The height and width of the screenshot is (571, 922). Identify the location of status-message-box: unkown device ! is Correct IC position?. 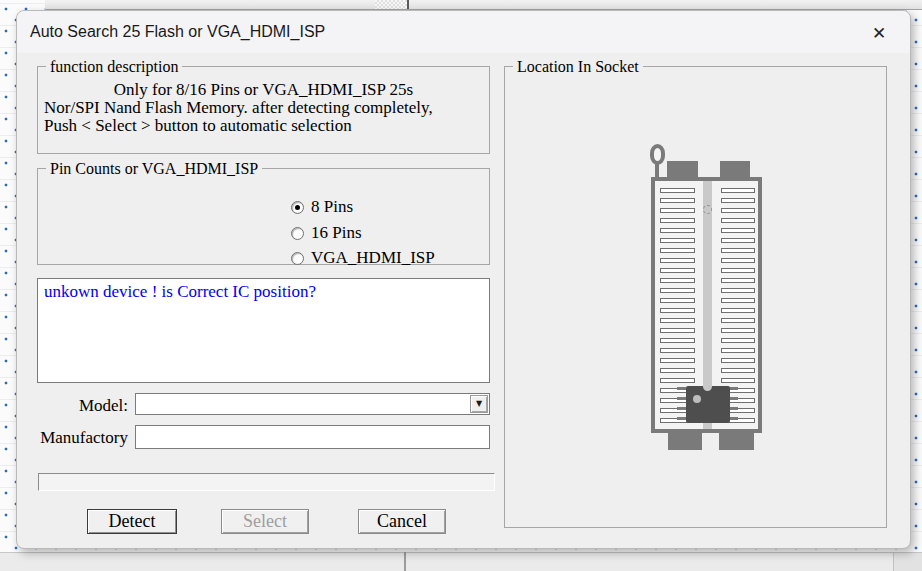
(264, 330).